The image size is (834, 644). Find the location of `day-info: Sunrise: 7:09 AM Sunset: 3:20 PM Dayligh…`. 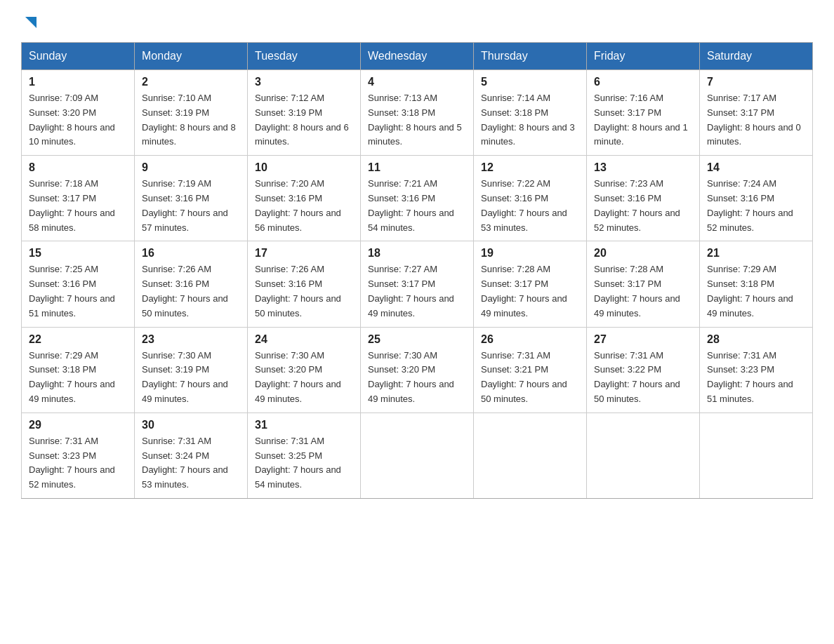

day-info: Sunrise: 7:09 AM Sunset: 3:20 PM Dayligh… is located at coordinates (78, 121).